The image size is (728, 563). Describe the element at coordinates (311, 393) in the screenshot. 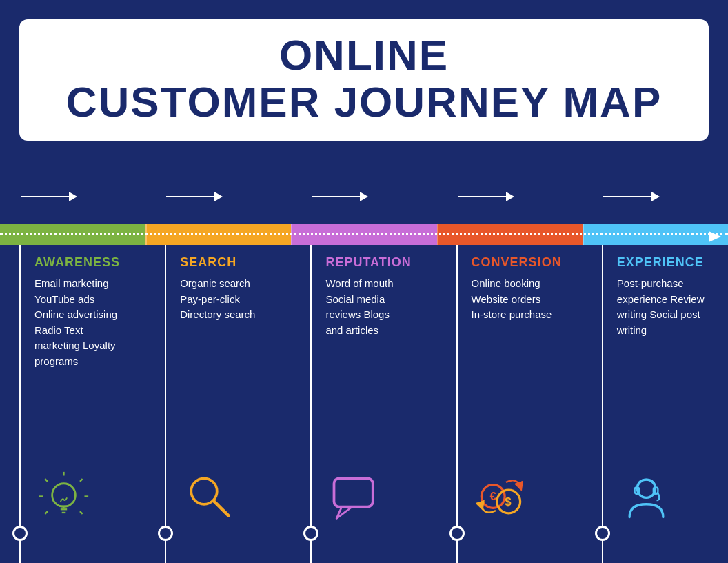

I see `vline-reputation` at that location.